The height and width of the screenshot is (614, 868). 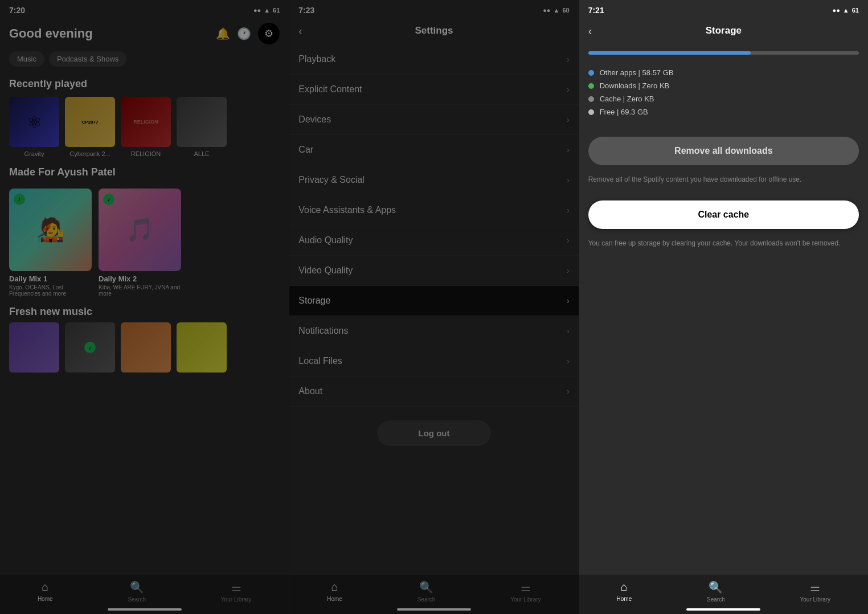 What do you see at coordinates (301, 31) in the screenshot?
I see `back-button: ‹` at bounding box center [301, 31].